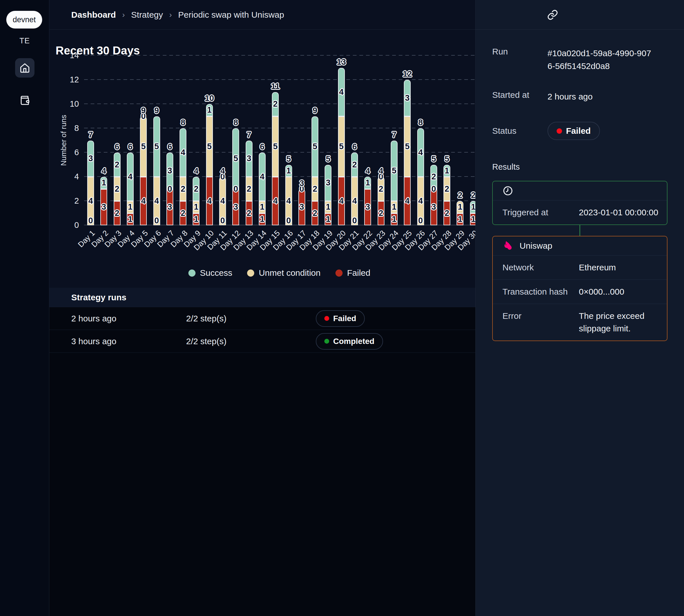 This screenshot has height=616, width=684. What do you see at coordinates (580, 246) in the screenshot?
I see `uniswap-card-header: Uniswap` at bounding box center [580, 246].